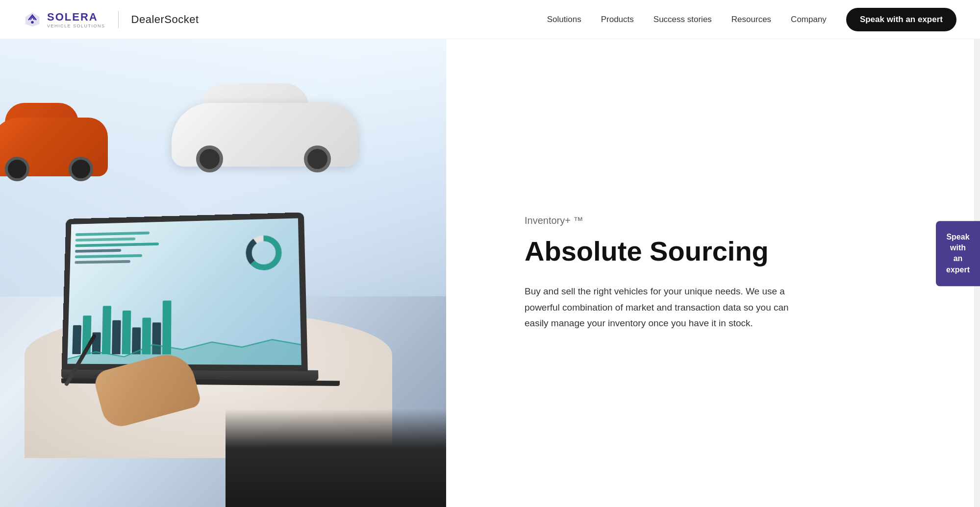 The image size is (980, 507). I want to click on brand-logo: SOLERA Vehicle Solutions DealerSocket, so click(111, 20).